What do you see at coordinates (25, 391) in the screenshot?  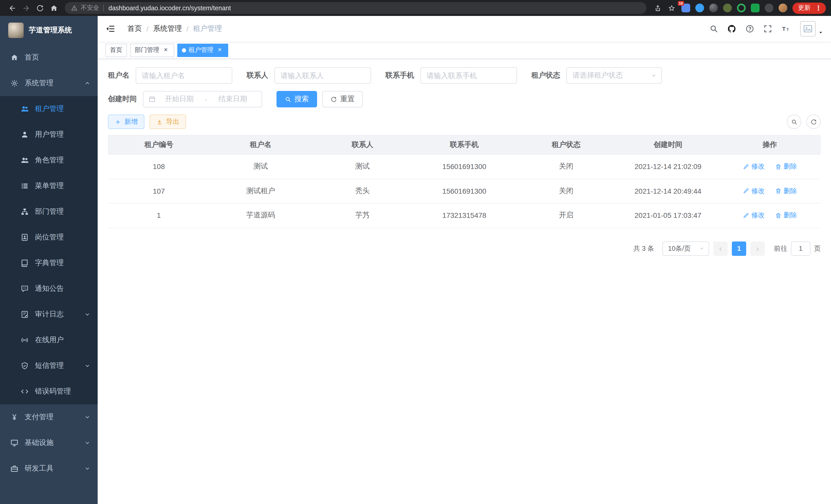 I see `code-icon` at bounding box center [25, 391].